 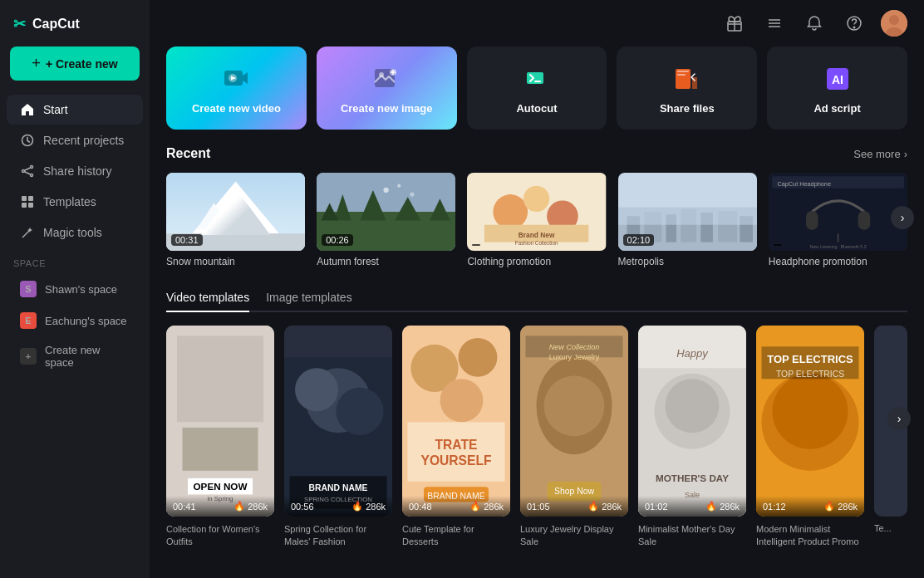 What do you see at coordinates (75, 321) in the screenshot?
I see `space-item-eachung: E Eachung's space` at bounding box center [75, 321].